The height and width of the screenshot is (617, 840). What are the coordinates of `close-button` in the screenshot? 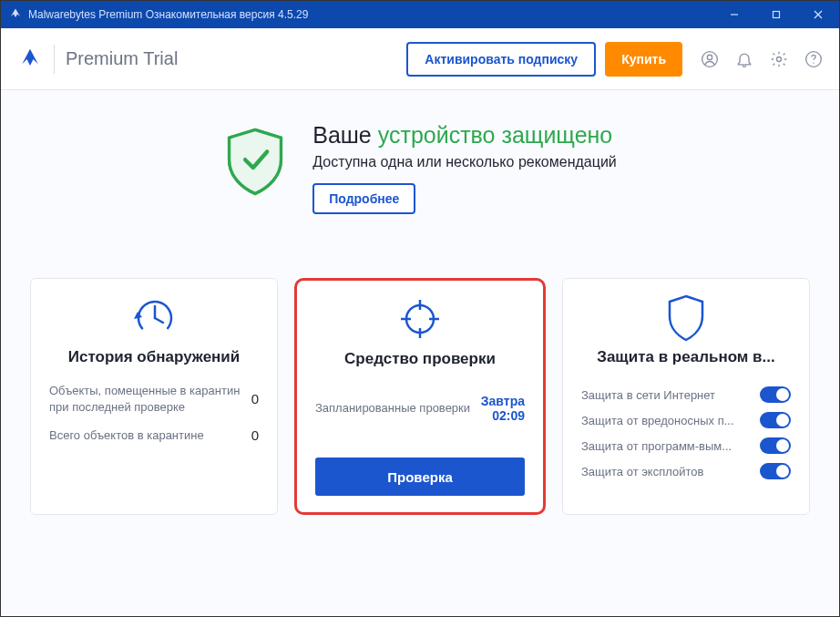 It's located at (818, 15).